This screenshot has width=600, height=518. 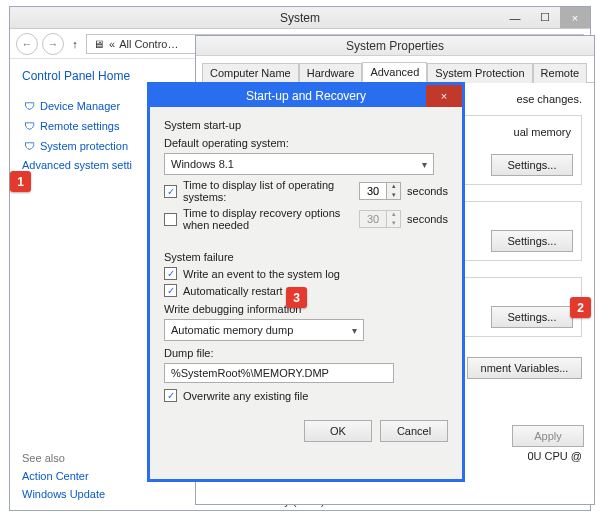 I want to click on tab-system-protection: System Protection, so click(x=480, y=73).